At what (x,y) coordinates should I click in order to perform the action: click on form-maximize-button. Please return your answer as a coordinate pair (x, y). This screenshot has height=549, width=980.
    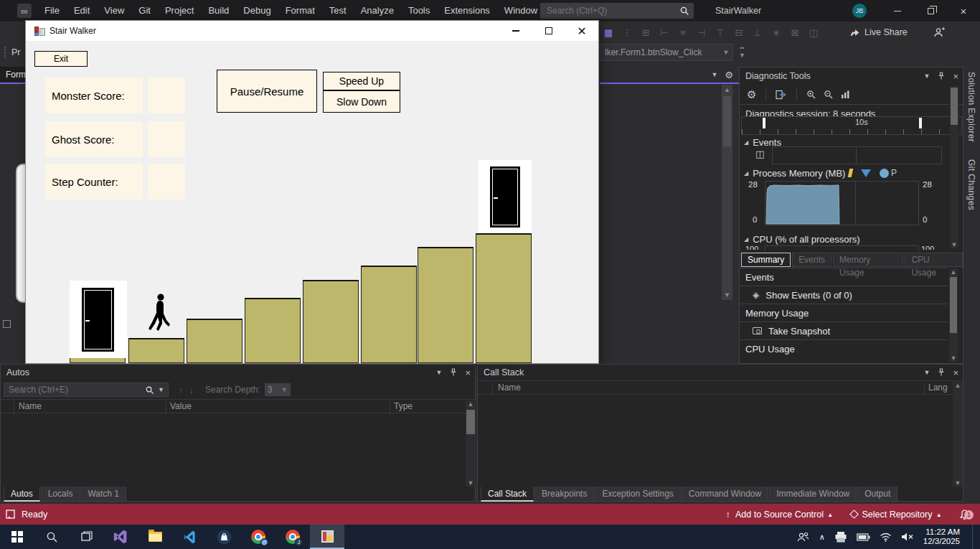
    Looking at the image, I should click on (549, 31).